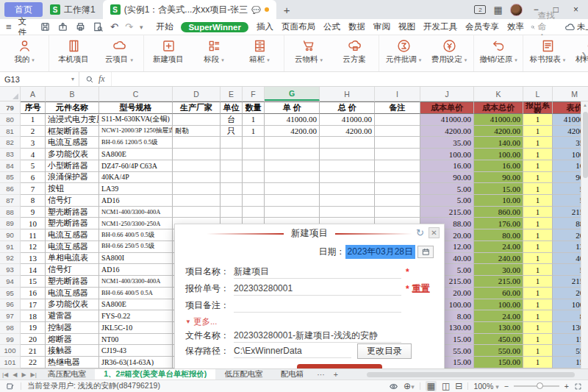  What do you see at coordinates (34, 375) in the screenshot?
I see `last-sheet-icon: ▶|` at bounding box center [34, 375].